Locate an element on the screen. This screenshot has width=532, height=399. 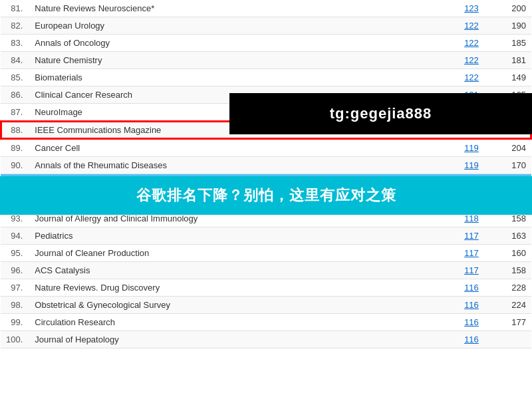
journal-name-cell: Nature Chemistry is located at coordinates (241, 61).